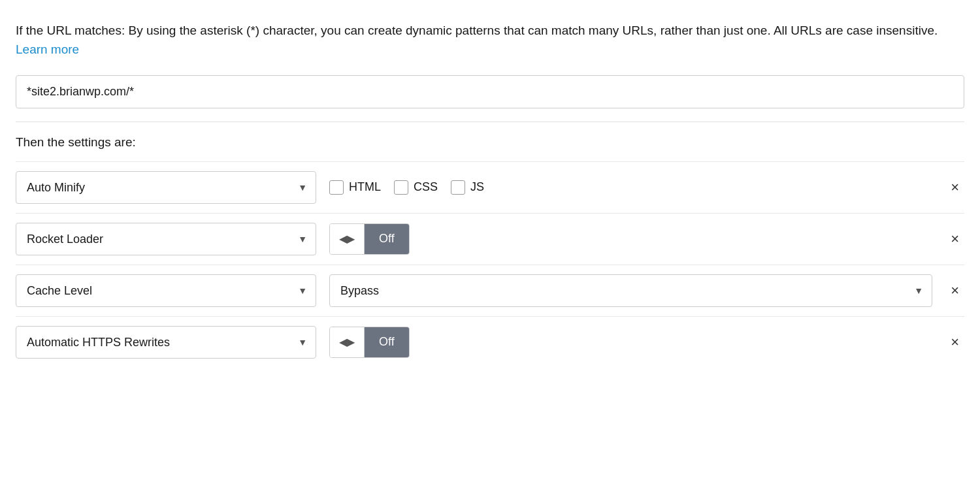 This screenshot has width=980, height=484. I want to click on https-rewrites-off-label: Off, so click(387, 342).